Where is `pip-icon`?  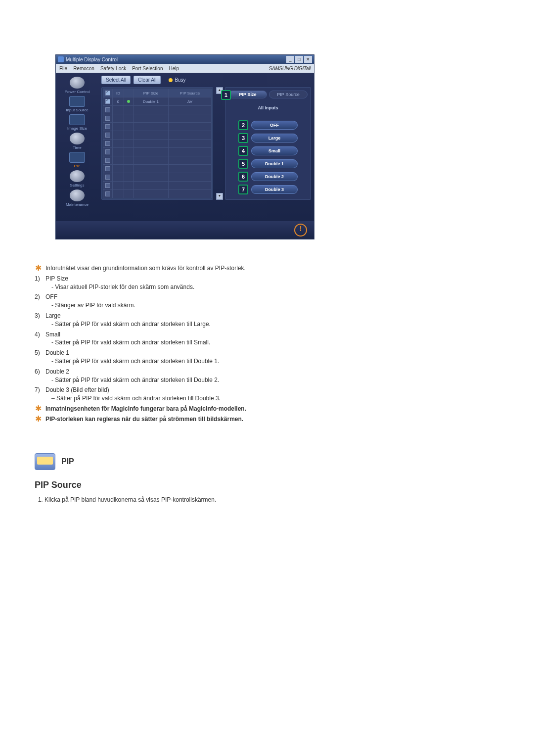
pip-icon is located at coordinates (77, 157).